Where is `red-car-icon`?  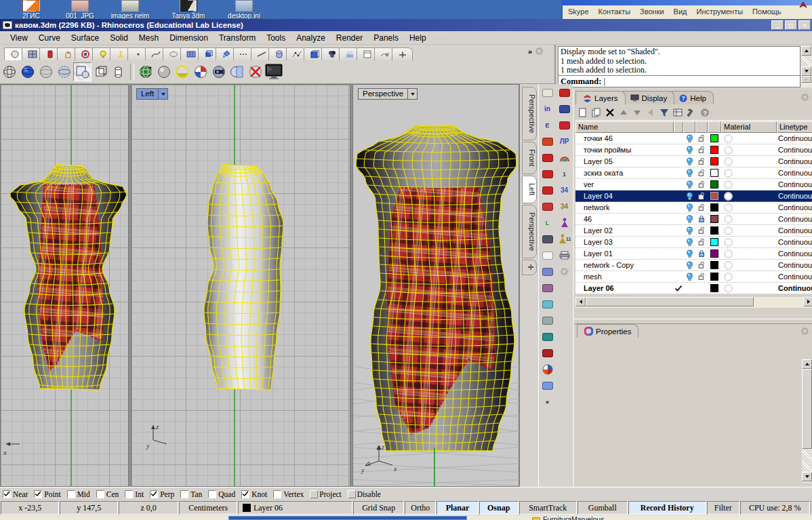 red-car-icon is located at coordinates (548, 157).